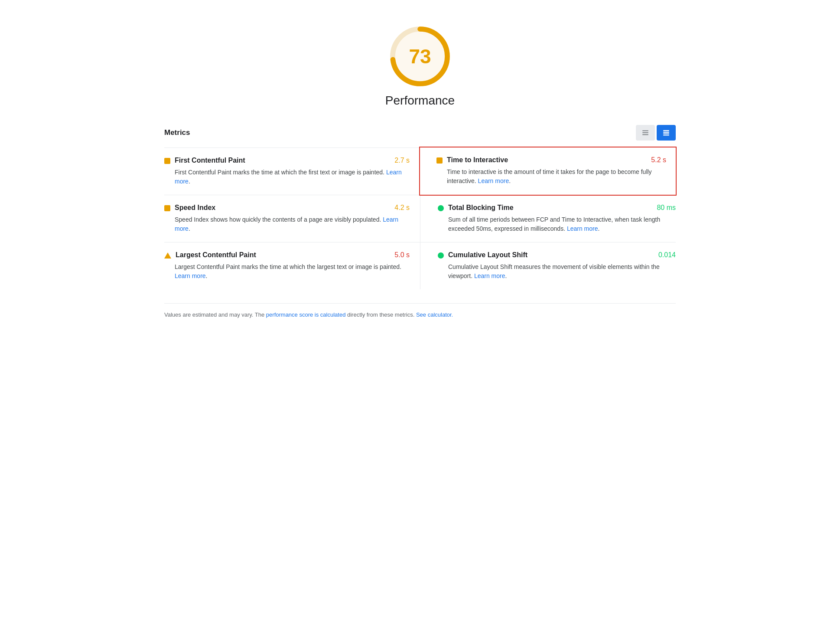 The width and height of the screenshot is (840, 622). Describe the element at coordinates (216, 255) in the screenshot. I see `metric-name-lcp: Largest Contentful Paint` at that location.